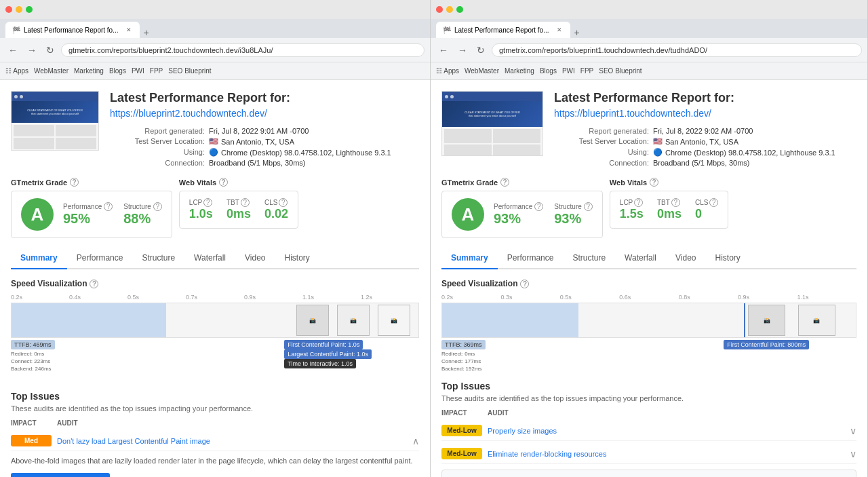 The image size is (868, 477). Describe the element at coordinates (146, 33) in the screenshot. I see `left-new-tab-button: +` at that location.